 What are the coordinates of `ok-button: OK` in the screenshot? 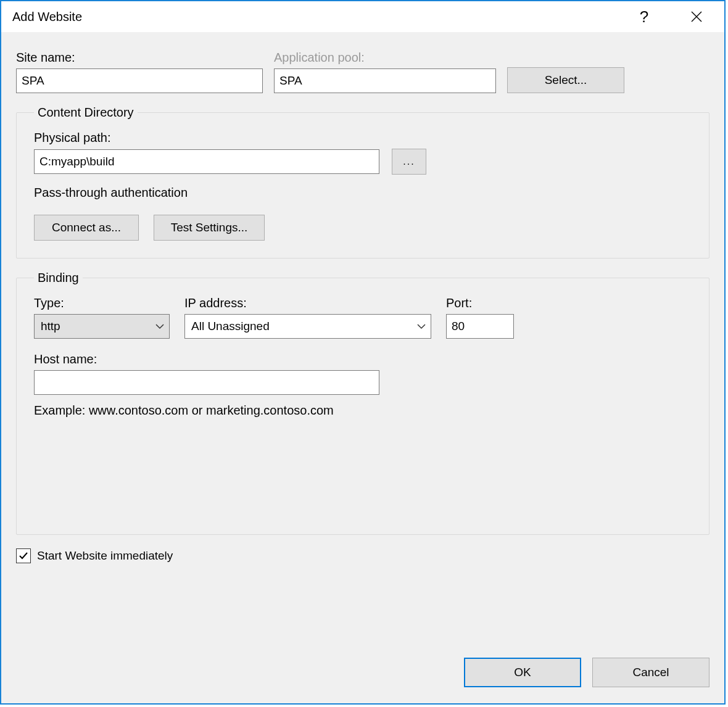 It's located at (523, 672).